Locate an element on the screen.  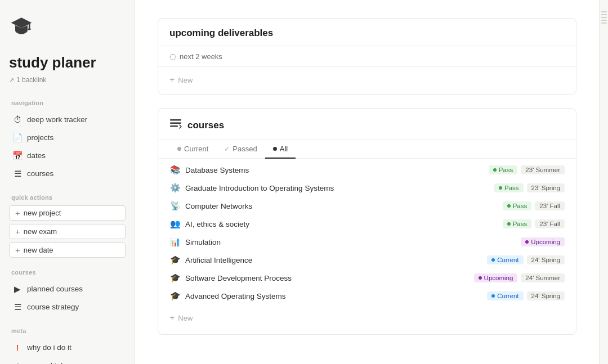
courses-new-row: + New is located at coordinates (367, 318).